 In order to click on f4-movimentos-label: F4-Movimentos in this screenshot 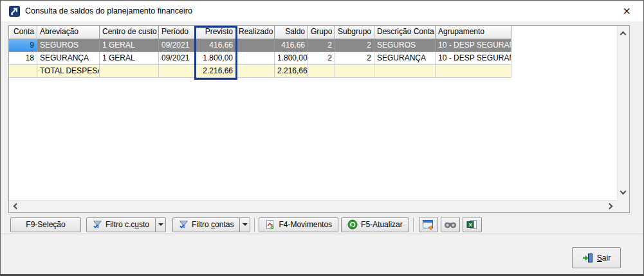, I will do `click(305, 225)`.